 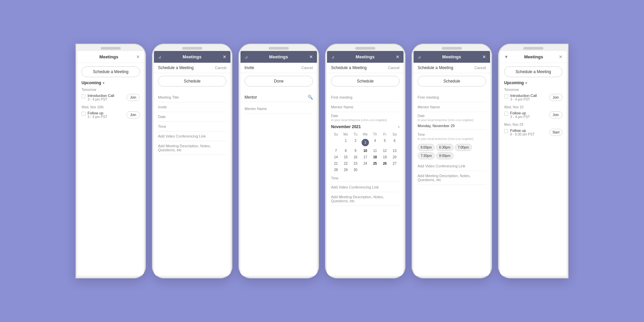 What do you see at coordinates (279, 81) in the screenshot?
I see `done-button: Done` at bounding box center [279, 81].